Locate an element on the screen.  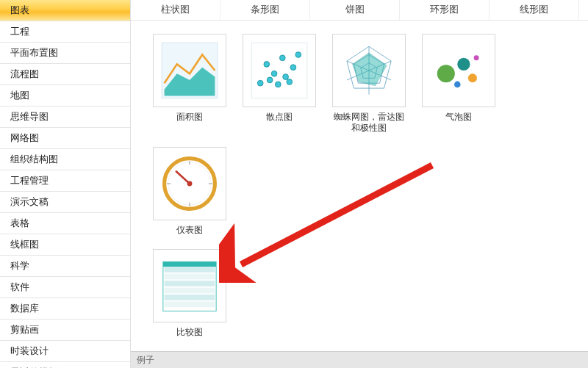
area-chart-icon is located at coordinates (190, 71).